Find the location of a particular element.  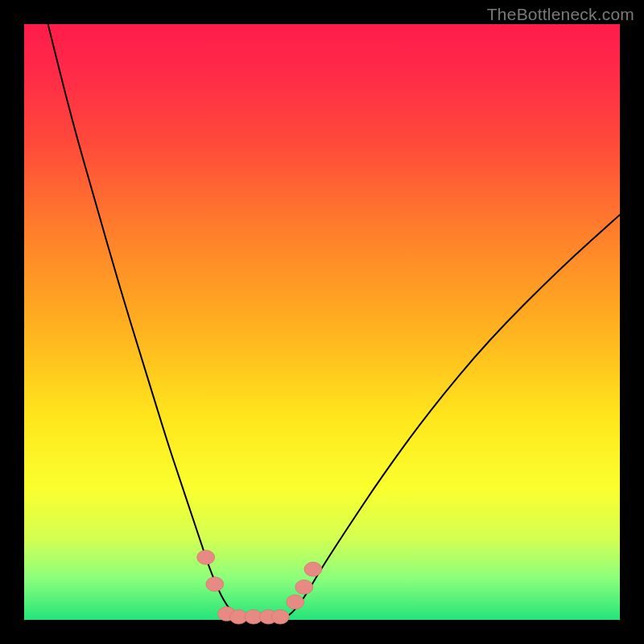

markers-group is located at coordinates (259, 587).